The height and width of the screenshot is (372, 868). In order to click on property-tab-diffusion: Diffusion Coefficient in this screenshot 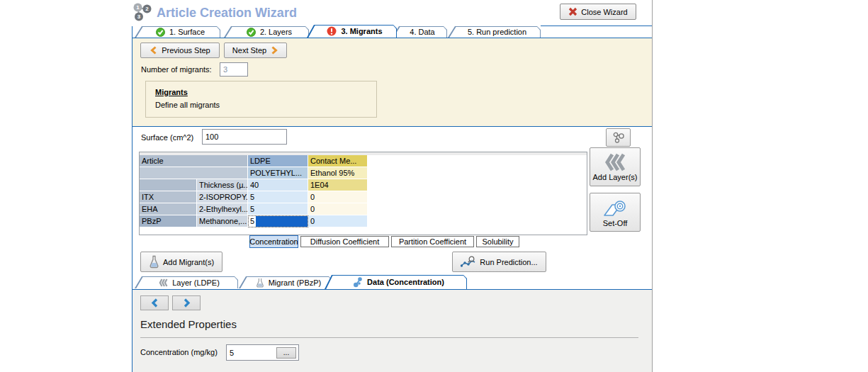, I will do `click(344, 242)`.